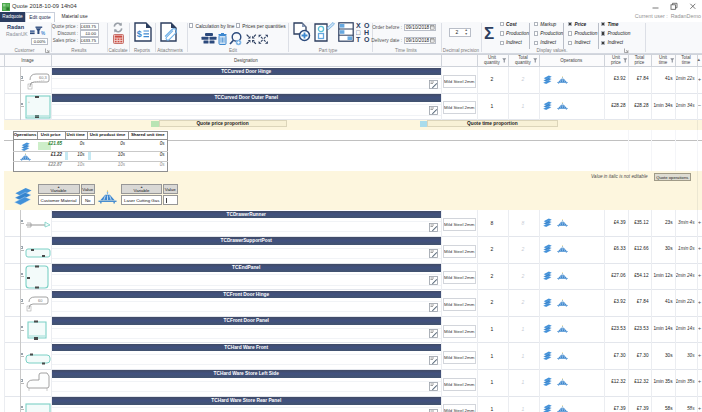 The width and height of the screenshot is (702, 412). I want to click on svg-text: X, so click(358, 26).